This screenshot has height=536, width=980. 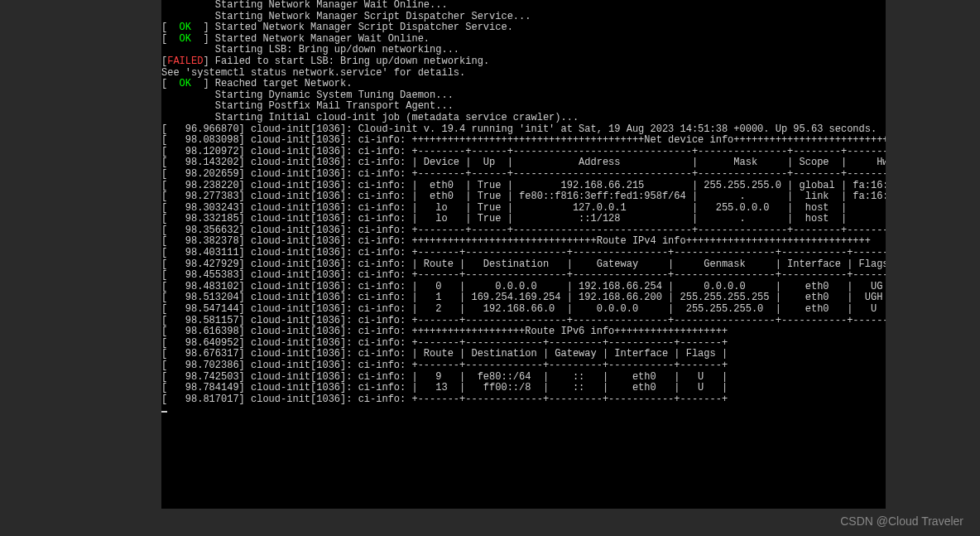 What do you see at coordinates (523, 321) in the screenshot?
I see `boot-line: [ 98.581157] cloud-init[1036]: ci-info: …` at bounding box center [523, 321].